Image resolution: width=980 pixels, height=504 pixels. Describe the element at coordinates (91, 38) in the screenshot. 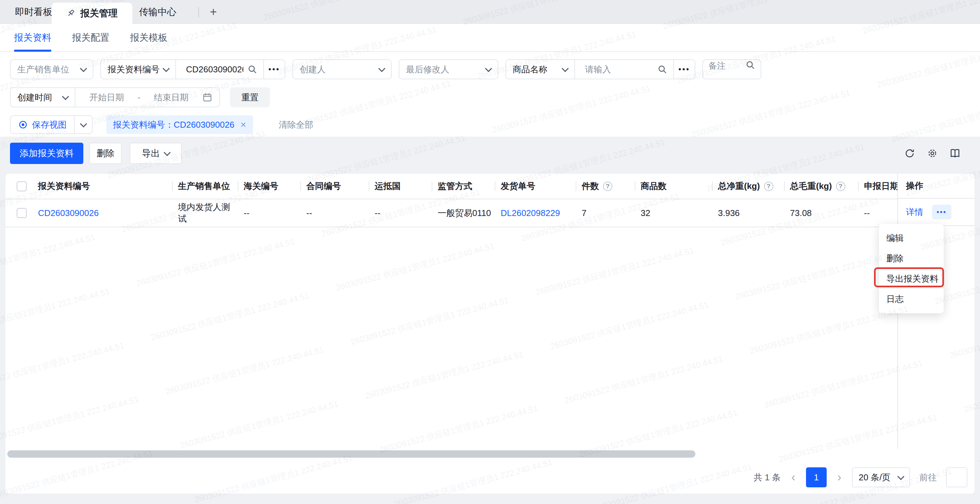

I see `subtab-customs-config: 报关配置` at that location.